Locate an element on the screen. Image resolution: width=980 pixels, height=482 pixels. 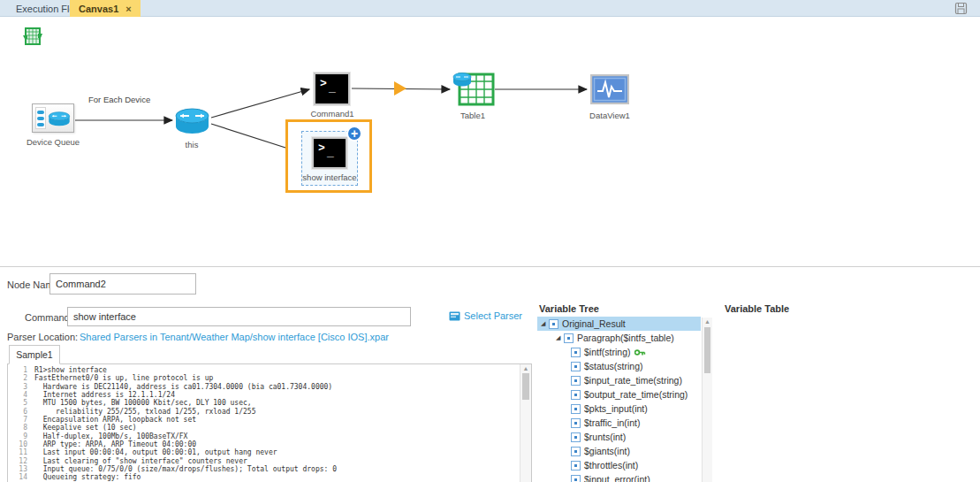
node-this-label: this is located at coordinates (192, 145).